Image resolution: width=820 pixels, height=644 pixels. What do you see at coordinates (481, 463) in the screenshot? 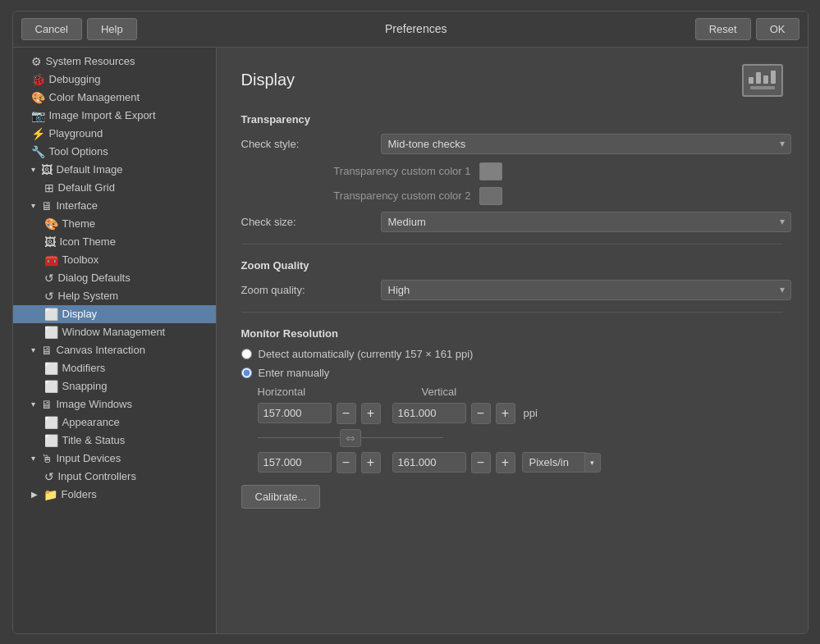
I see `vertical-minus-btn-2: −` at bounding box center [481, 463].